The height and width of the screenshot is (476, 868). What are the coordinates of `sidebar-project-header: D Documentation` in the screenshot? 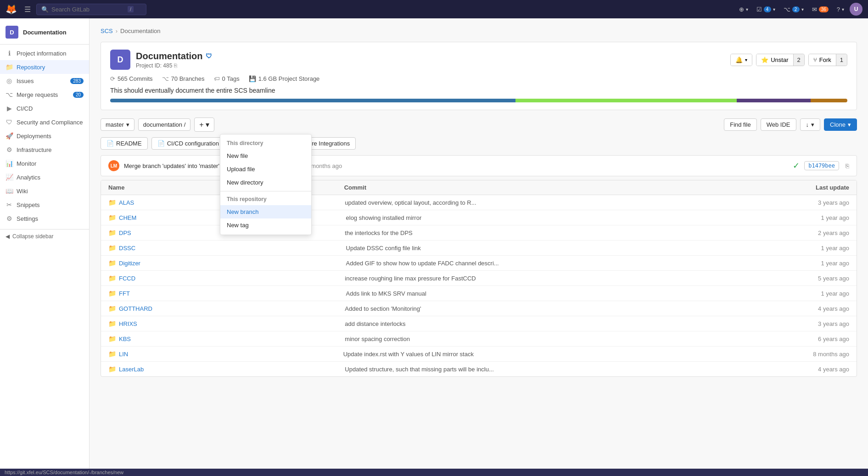 It's located at (45, 33).